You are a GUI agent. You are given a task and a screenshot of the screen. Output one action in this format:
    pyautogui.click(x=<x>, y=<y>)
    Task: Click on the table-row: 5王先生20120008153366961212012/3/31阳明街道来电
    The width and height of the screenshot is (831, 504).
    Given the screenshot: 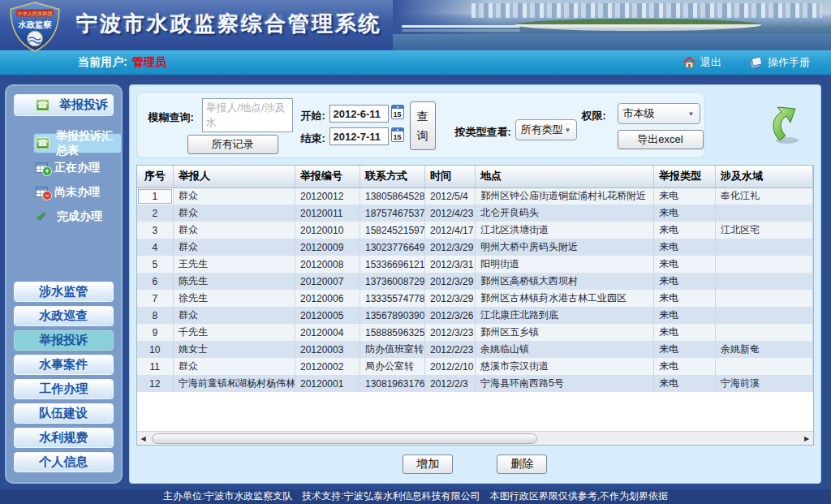 What is the action you would take?
    pyautogui.click(x=476, y=265)
    